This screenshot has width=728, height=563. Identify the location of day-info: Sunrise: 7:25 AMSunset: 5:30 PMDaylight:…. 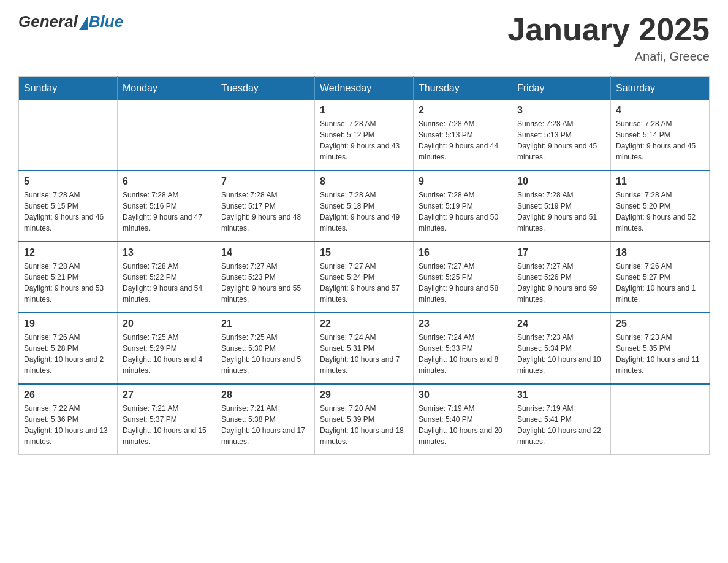
(265, 354).